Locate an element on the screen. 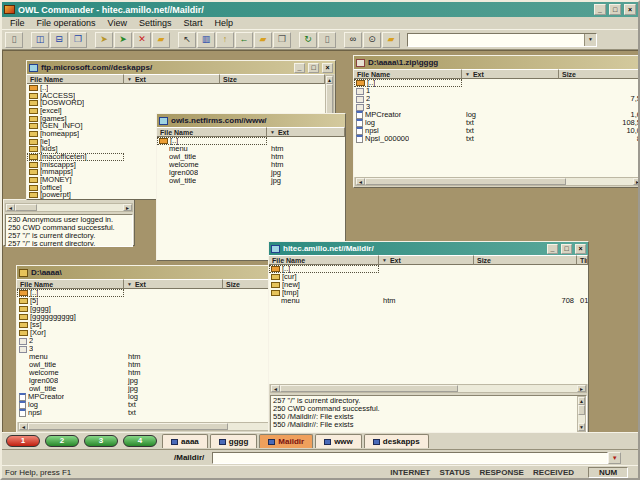 This screenshot has width=640, height=480. address-dropdown-button: ▼ is located at coordinates (614, 458).